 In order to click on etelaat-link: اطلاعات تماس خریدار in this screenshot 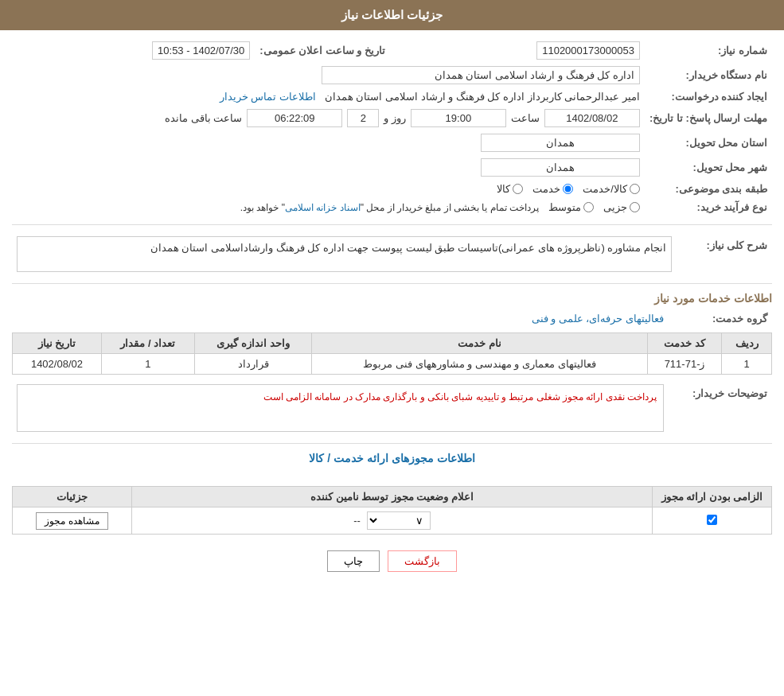, I will do `click(267, 97)`.